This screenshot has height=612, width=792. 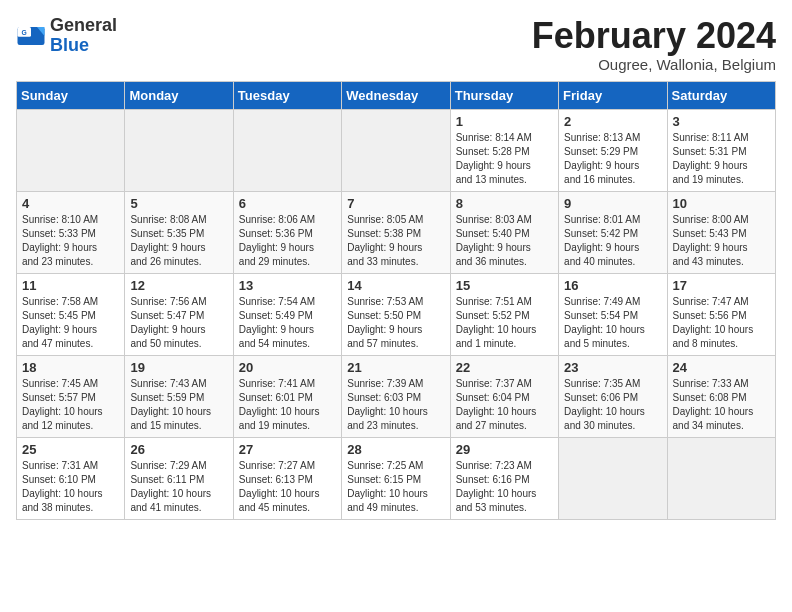 I want to click on day-header: Sunday, so click(x=71, y=95).